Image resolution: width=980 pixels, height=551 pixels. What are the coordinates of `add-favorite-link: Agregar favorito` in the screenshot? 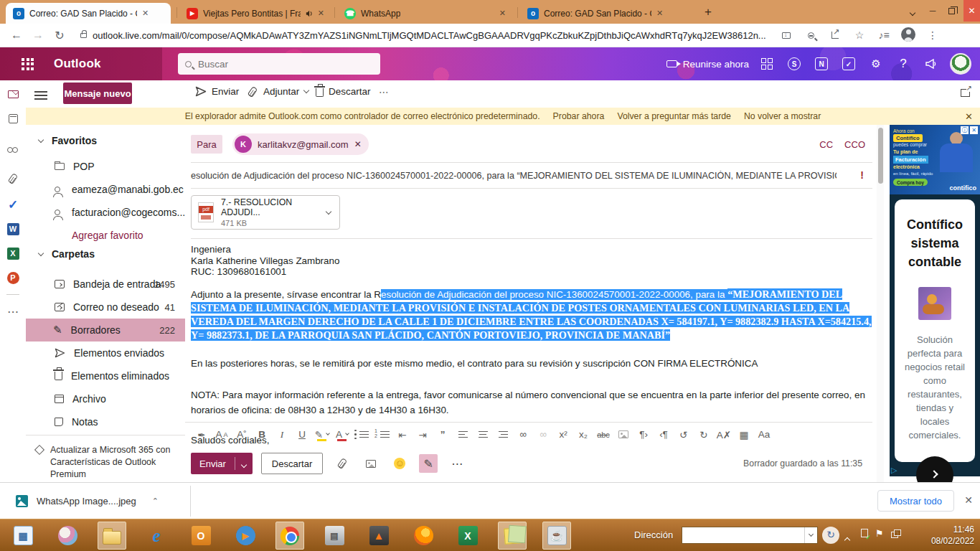 It's located at (105, 235).